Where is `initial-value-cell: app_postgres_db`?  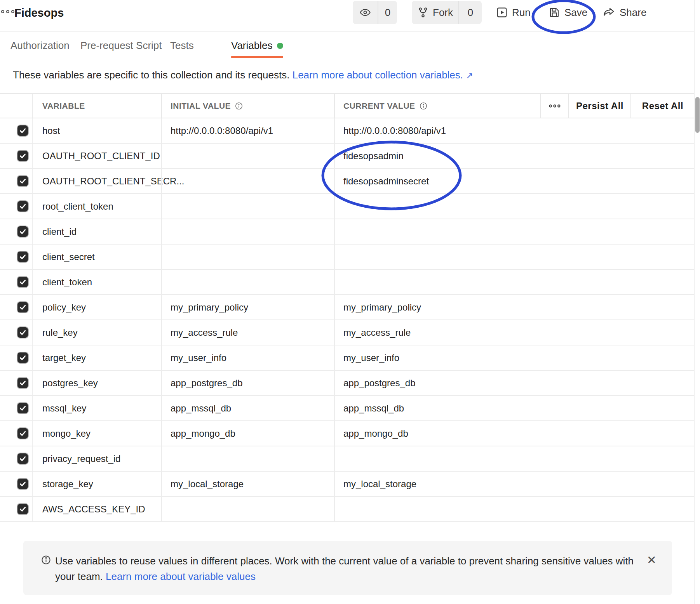 initial-value-cell: app_postgres_db is located at coordinates (248, 383).